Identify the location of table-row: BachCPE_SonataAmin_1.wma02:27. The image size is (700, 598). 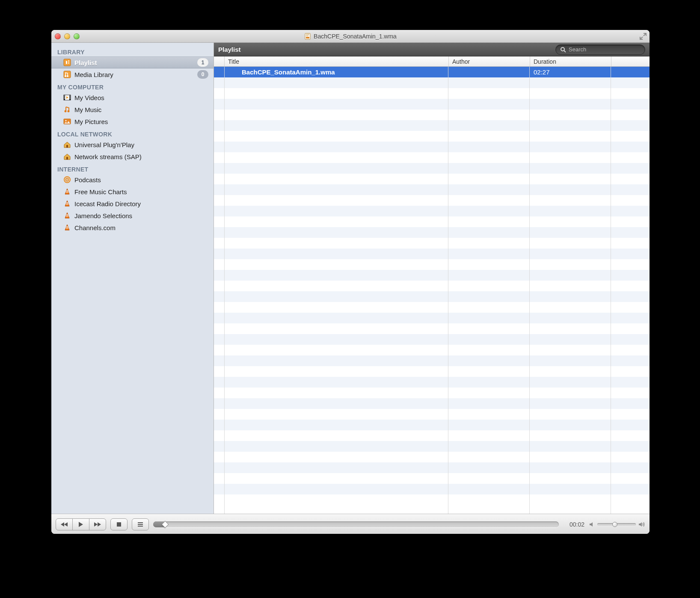
(432, 72).